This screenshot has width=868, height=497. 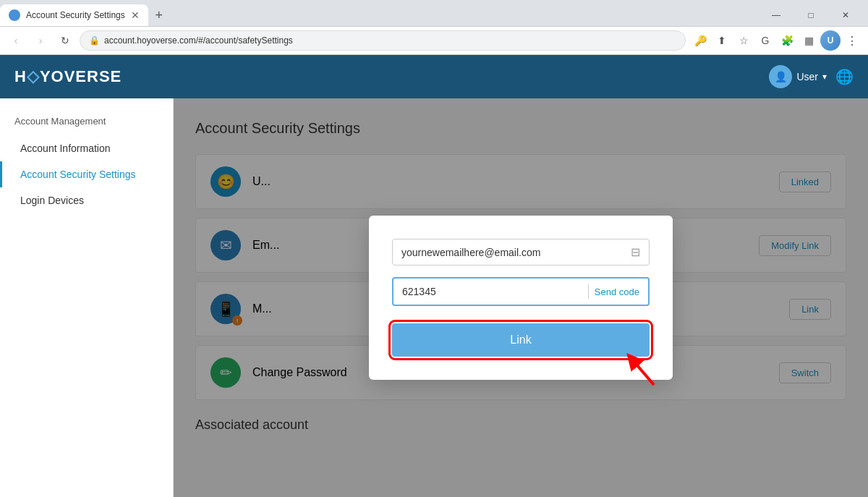 I want to click on header-dropdown-icon: ▾, so click(x=825, y=77).